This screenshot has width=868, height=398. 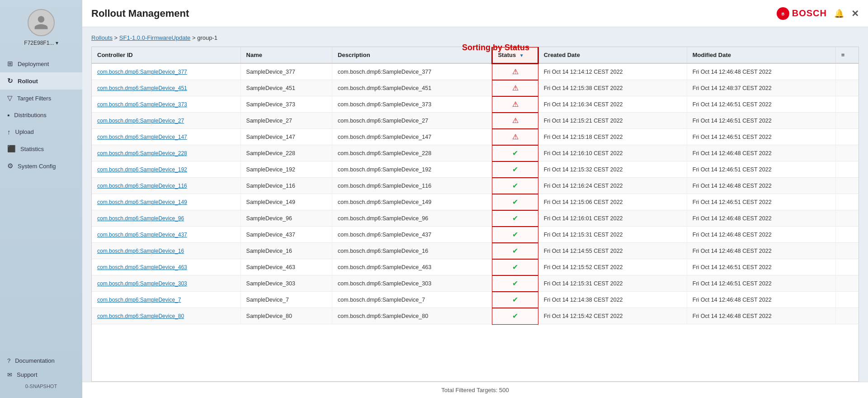 What do you see at coordinates (41, 374) in the screenshot?
I see `sidebar-item-support: ✉ Support` at bounding box center [41, 374].